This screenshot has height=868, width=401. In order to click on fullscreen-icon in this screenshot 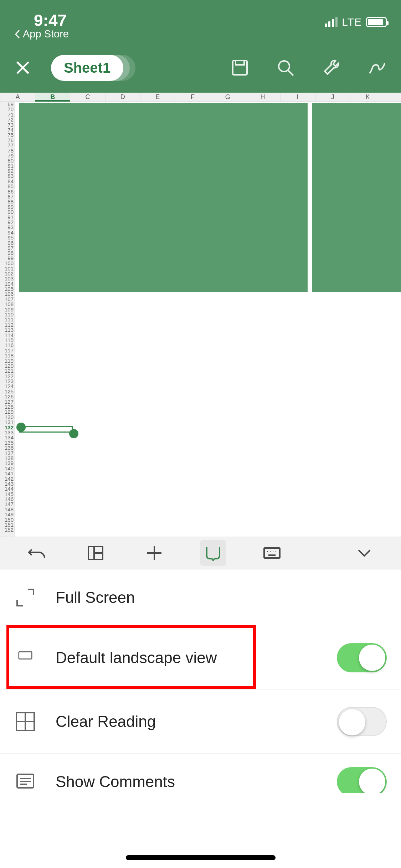, I will do `click(25, 598)`.